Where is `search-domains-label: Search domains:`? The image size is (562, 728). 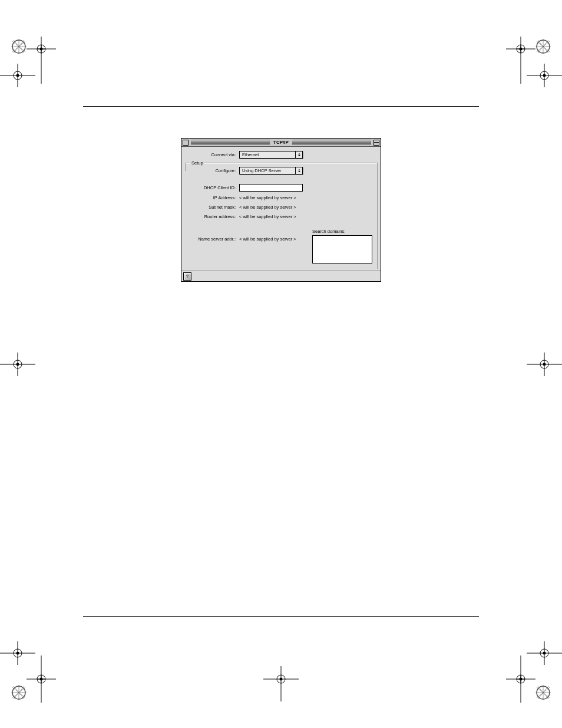
search-domains-label: Search domains: is located at coordinates (329, 231).